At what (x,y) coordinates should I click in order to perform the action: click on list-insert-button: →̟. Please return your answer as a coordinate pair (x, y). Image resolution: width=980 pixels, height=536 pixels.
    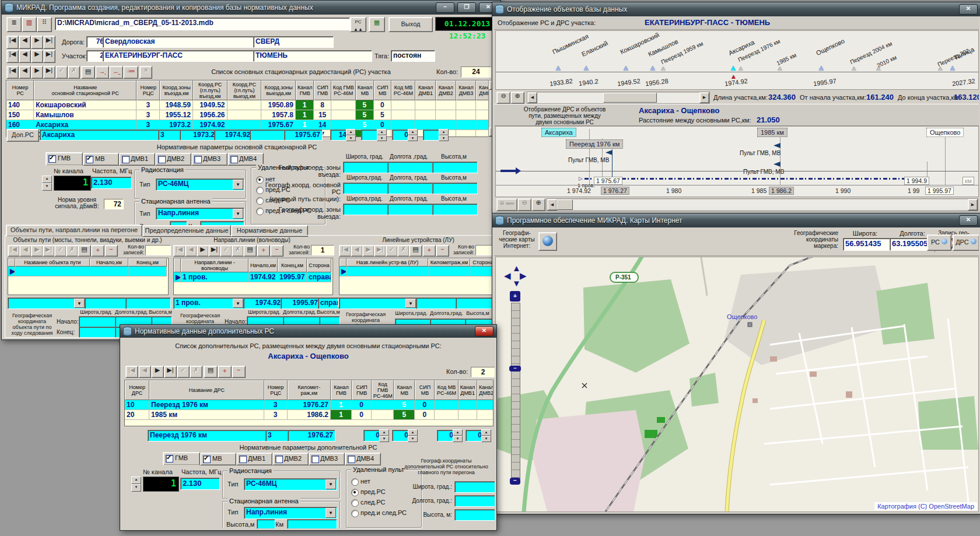
    Looking at the image, I should click on (102, 72).